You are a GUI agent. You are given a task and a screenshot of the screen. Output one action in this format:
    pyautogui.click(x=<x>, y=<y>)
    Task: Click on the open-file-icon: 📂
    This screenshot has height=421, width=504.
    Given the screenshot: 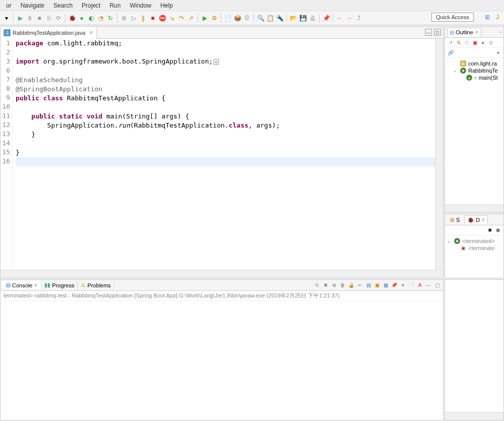 What is the action you would take?
    pyautogui.click(x=293, y=18)
    